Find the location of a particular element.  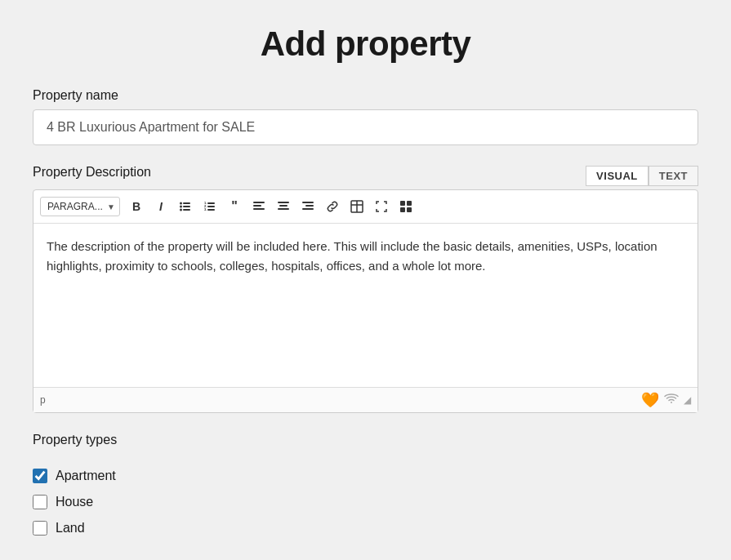

table-insert-icon is located at coordinates (357, 207).